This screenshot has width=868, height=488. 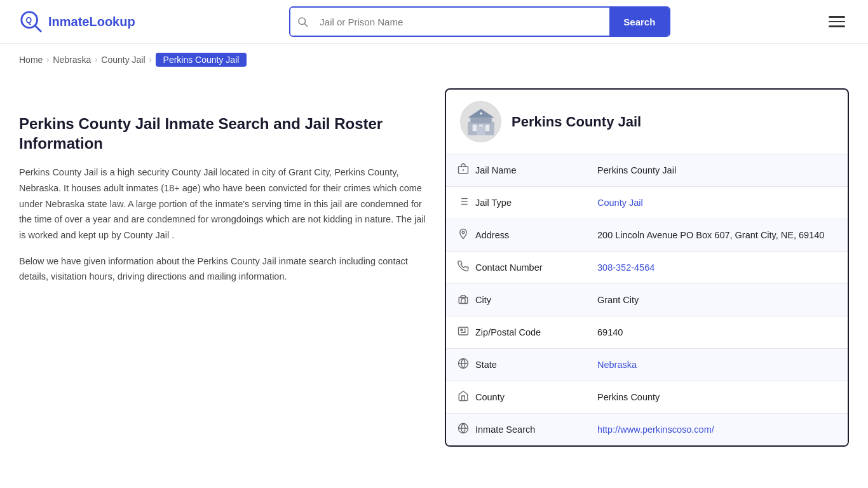 What do you see at coordinates (112, 22) in the screenshot?
I see `logo-suffix: Lookup` at bounding box center [112, 22].